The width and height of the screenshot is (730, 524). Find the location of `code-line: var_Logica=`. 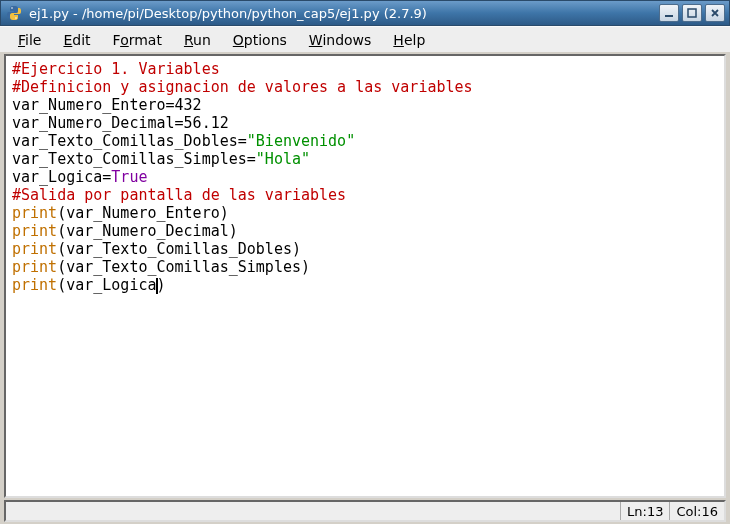

code-line: var_Logica= is located at coordinates (62, 177).